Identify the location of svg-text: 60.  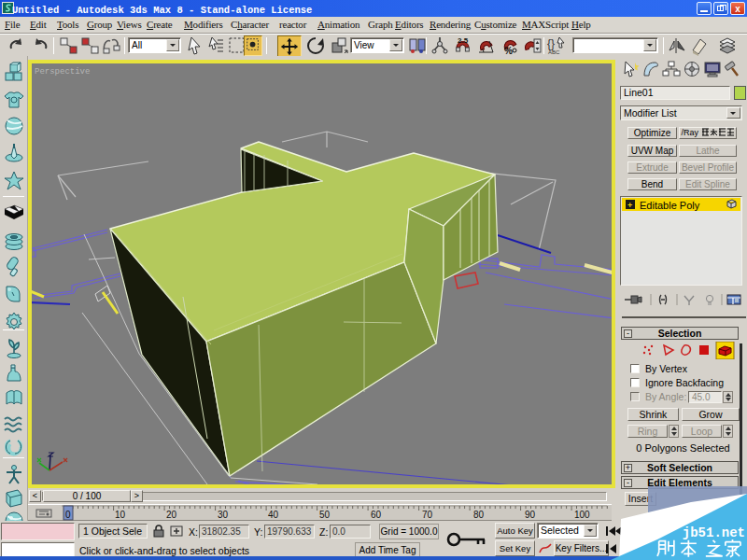
(376, 515).